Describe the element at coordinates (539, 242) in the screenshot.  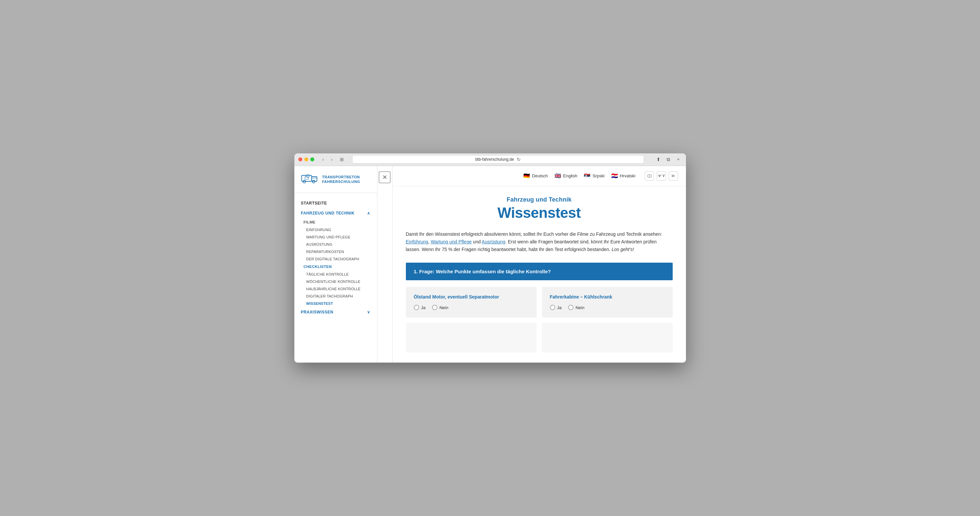
I see `intro-text: Damit Ihr den Wissenstest erfolgreich ab…` at that location.